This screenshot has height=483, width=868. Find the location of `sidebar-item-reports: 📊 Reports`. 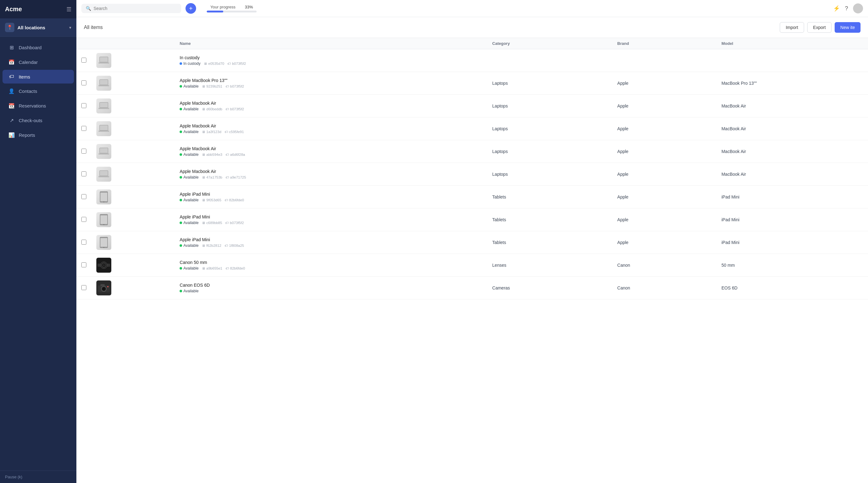

sidebar-item-reports: 📊 Reports is located at coordinates (38, 135).